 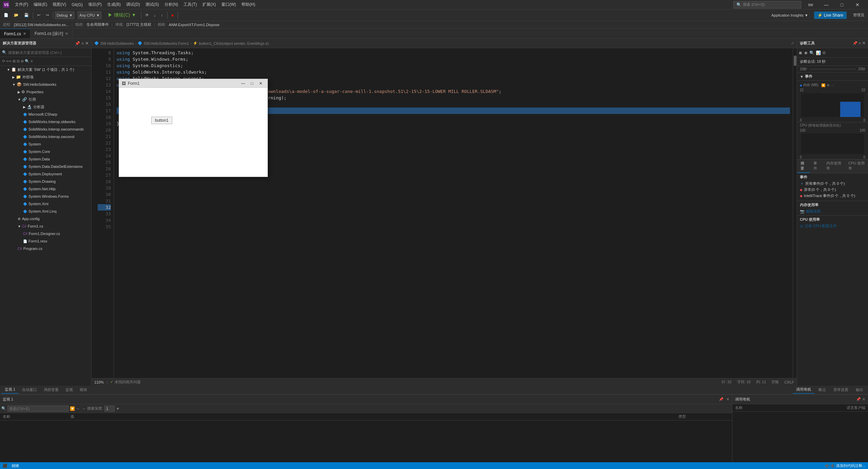 I want to click on sidebar-close-icon: ✕, so click(x=87, y=43).